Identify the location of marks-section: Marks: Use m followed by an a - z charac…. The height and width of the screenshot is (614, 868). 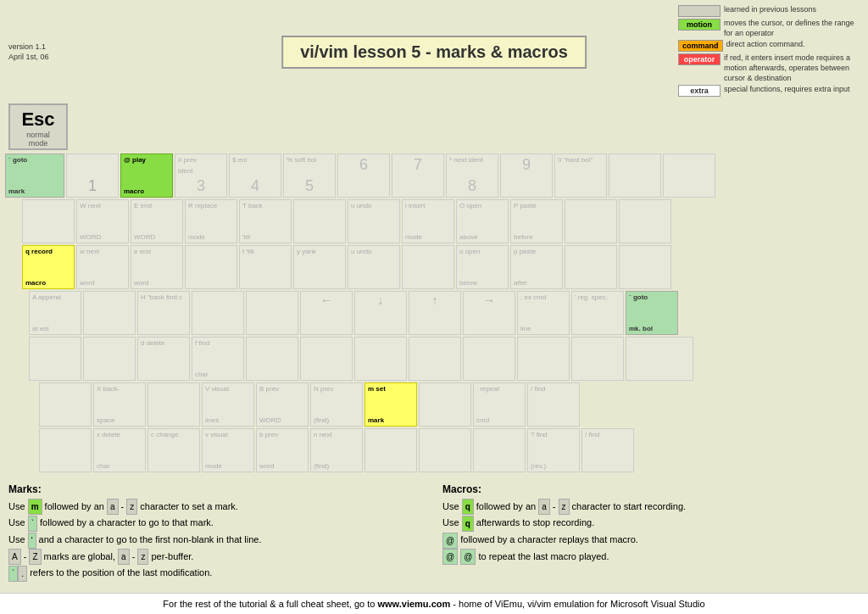
(217, 531).